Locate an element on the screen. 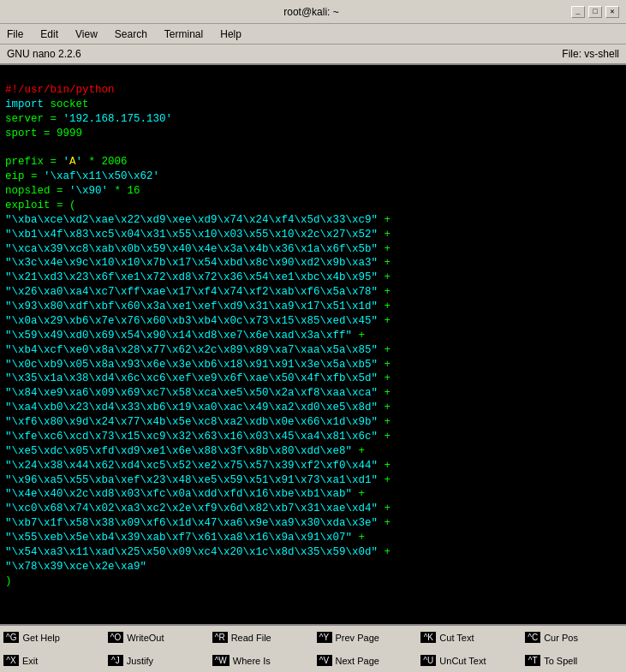  titlebar-title: root@kali: ~ is located at coordinates (312, 12).